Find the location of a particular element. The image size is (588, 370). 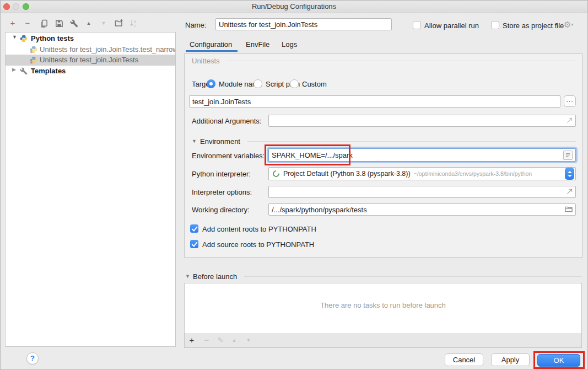

question-mark-icon: ? is located at coordinates (33, 358).